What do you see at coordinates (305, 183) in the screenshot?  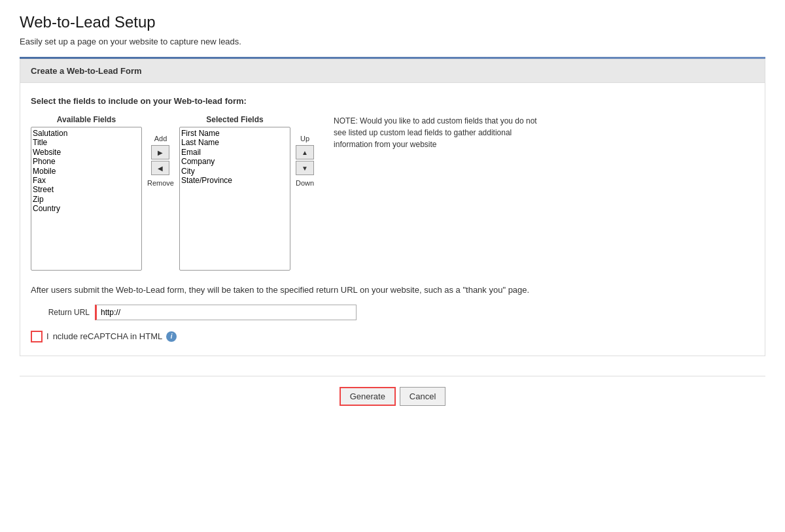 I see `down-label: Down` at bounding box center [305, 183].